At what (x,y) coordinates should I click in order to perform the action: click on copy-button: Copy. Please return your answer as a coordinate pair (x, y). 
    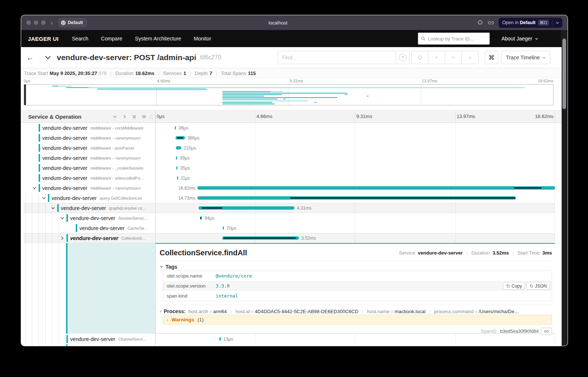
    Looking at the image, I should click on (514, 286).